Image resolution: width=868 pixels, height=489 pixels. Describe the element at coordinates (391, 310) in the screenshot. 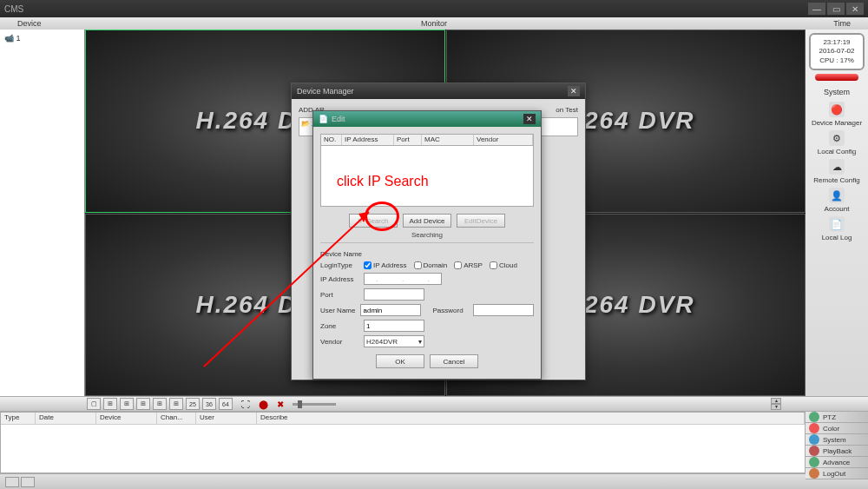

I see `username-field` at that location.